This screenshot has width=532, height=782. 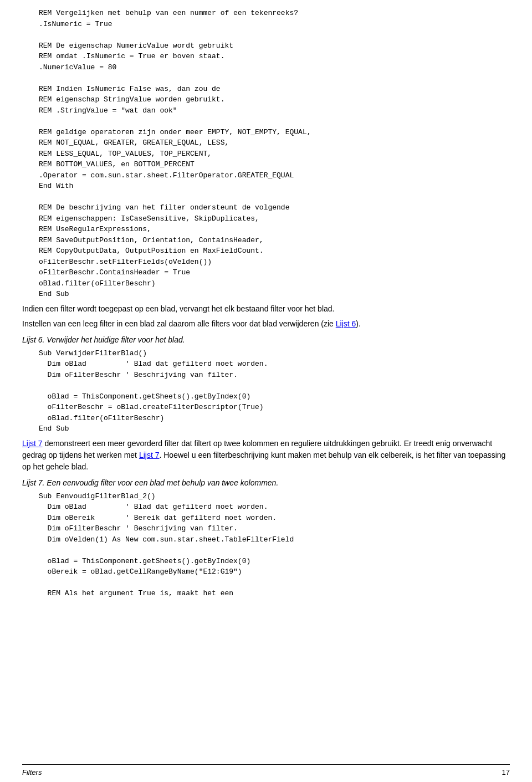 I want to click on lijst-7-link-1: Lijst 7, so click(x=32, y=443).